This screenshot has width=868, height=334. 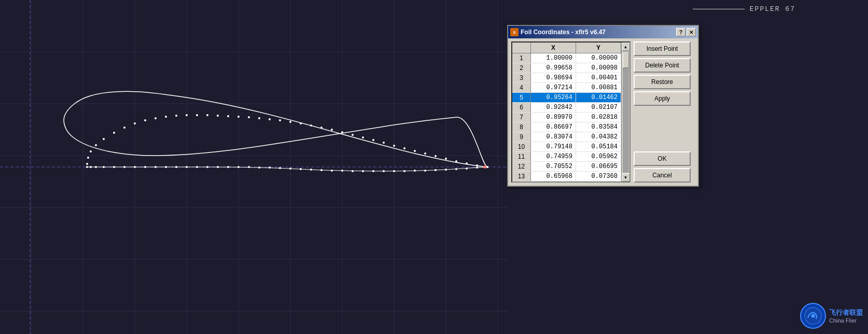 I want to click on table-row: 30.986940.00401, so click(x=567, y=78).